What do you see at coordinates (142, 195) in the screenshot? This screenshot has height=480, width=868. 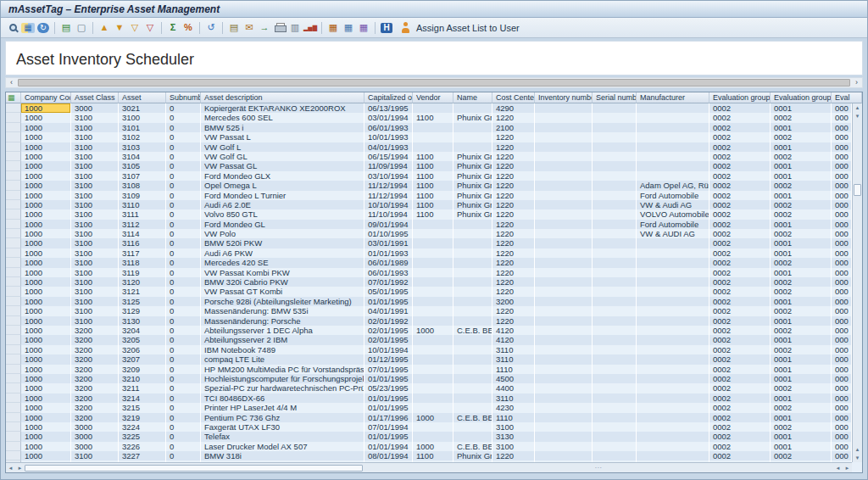 I see `grid-cell: 3109` at bounding box center [142, 195].